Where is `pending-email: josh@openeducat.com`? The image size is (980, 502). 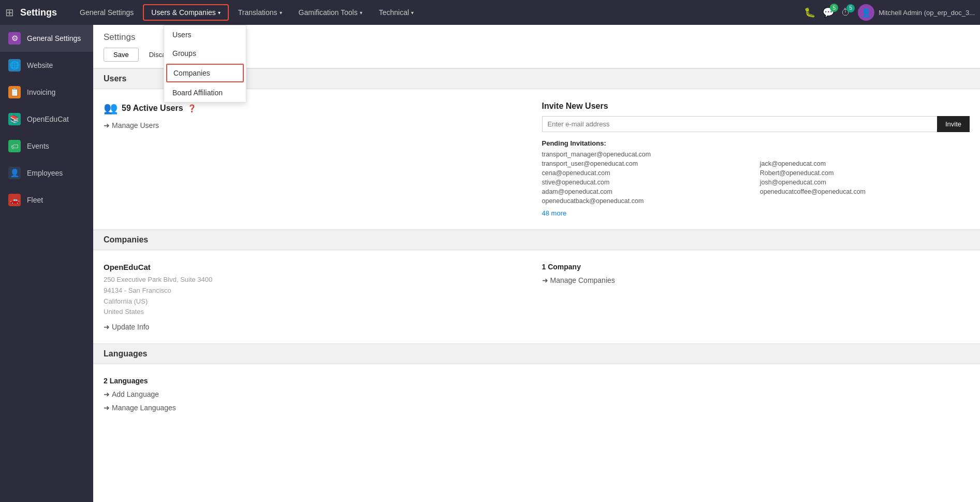 pending-email: josh@openeducat.com is located at coordinates (865, 182).